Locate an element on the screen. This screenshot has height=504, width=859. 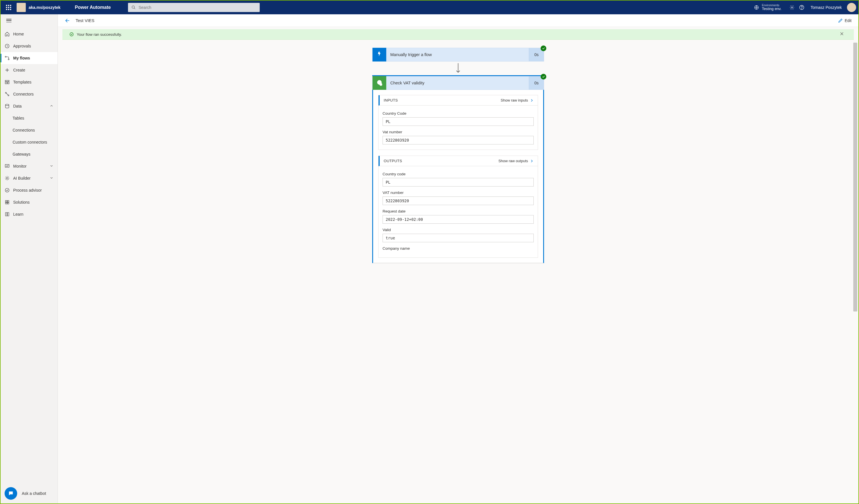
outputs-section: OUTPUTS Show raw outputs Country code PL… is located at coordinates (458, 207).